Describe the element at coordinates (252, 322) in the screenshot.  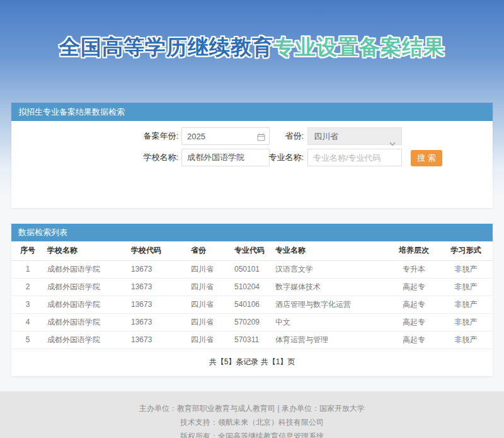
I see `table-cell: 570209` at that location.